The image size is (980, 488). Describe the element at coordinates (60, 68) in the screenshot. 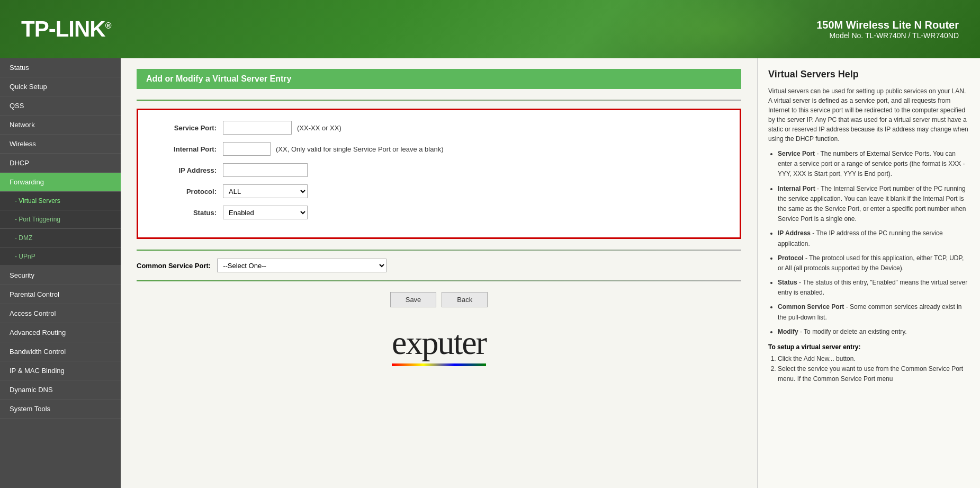

I see `sidebar-item-status: Status` at that location.